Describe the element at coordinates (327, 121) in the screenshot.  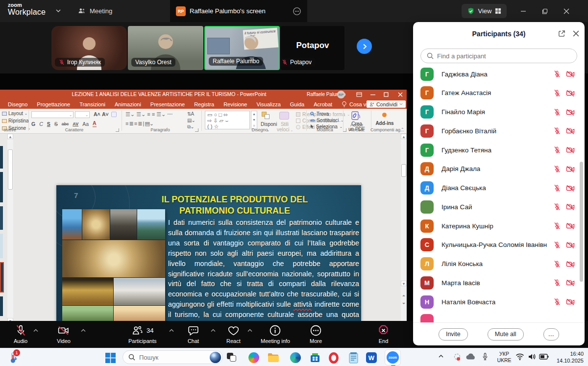
I see `replace-button: abSostituisci⌄` at that location.